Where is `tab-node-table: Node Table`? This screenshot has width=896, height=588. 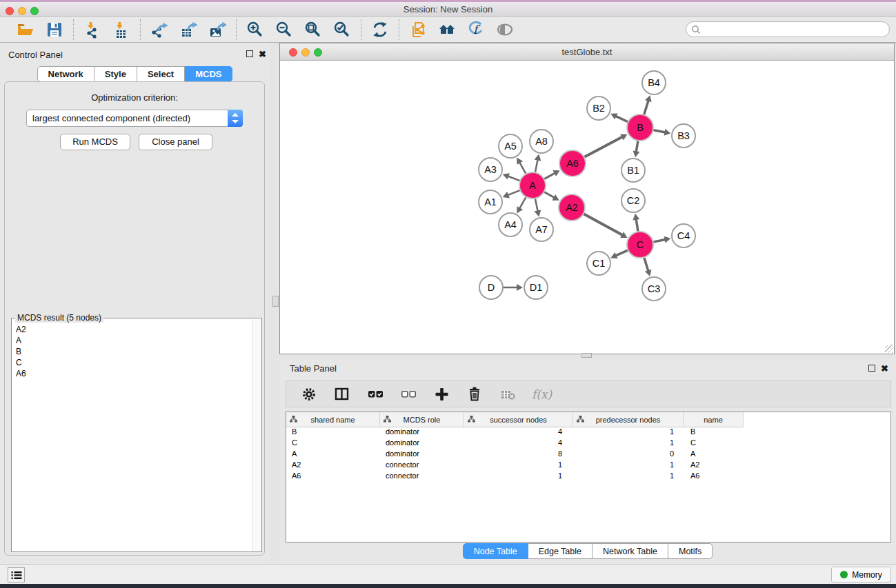 tab-node-table: Node Table is located at coordinates (495, 551).